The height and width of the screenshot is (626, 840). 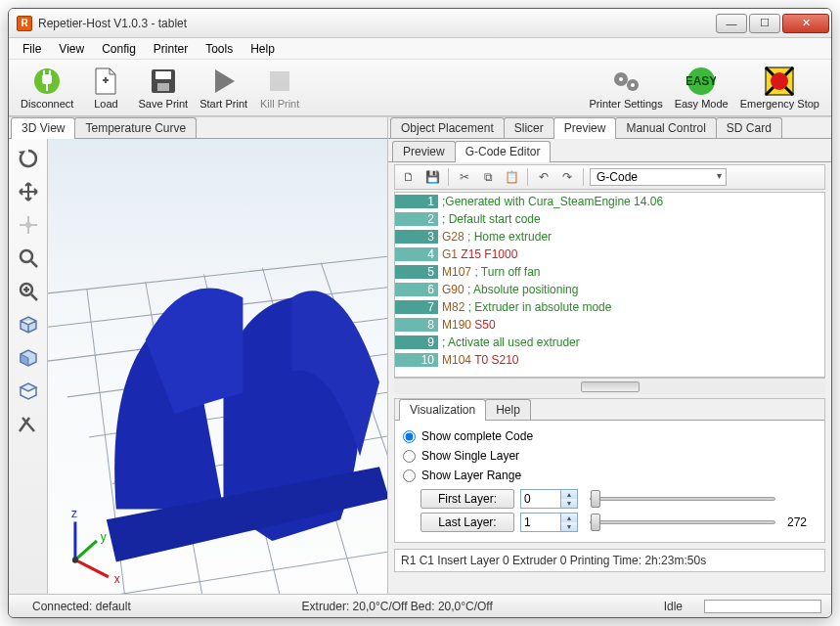 What do you see at coordinates (262, 49) in the screenshot?
I see `menu-help: Help` at bounding box center [262, 49].